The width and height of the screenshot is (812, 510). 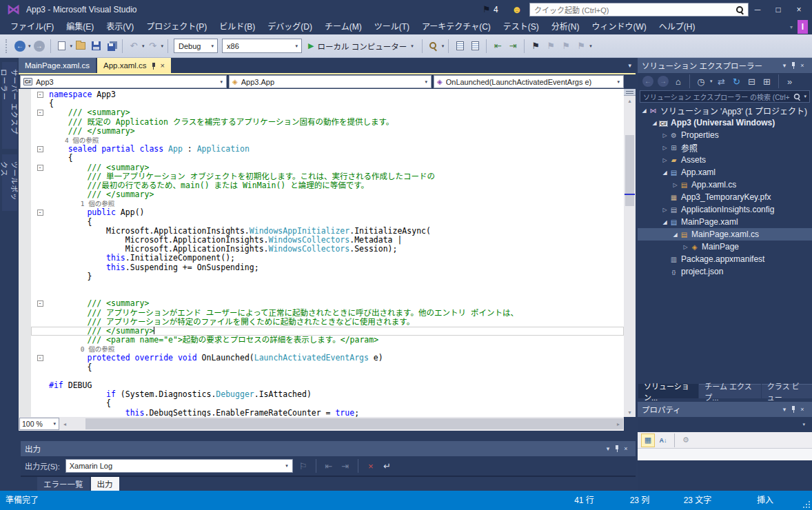 What do you see at coordinates (536, 46) in the screenshot?
I see `toggle-bookmark-icon: ⚑` at bounding box center [536, 46].